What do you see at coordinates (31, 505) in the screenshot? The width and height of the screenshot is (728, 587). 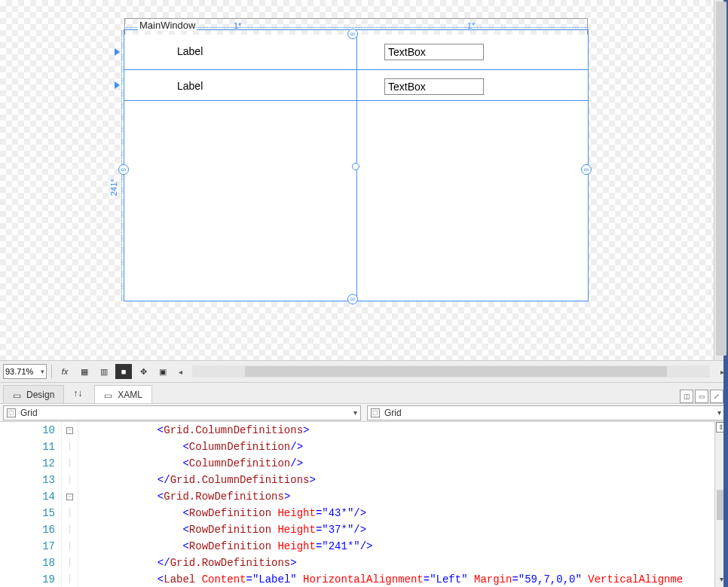 I see `line-number-gutter: 10111213141516171819` at bounding box center [31, 505].